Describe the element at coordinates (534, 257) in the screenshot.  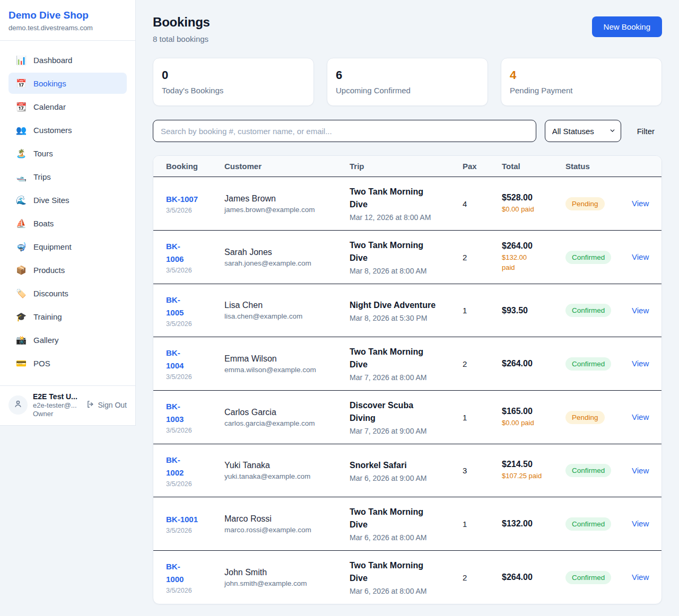
I see `total-cell: $264.00 $132.00 paid` at that location.